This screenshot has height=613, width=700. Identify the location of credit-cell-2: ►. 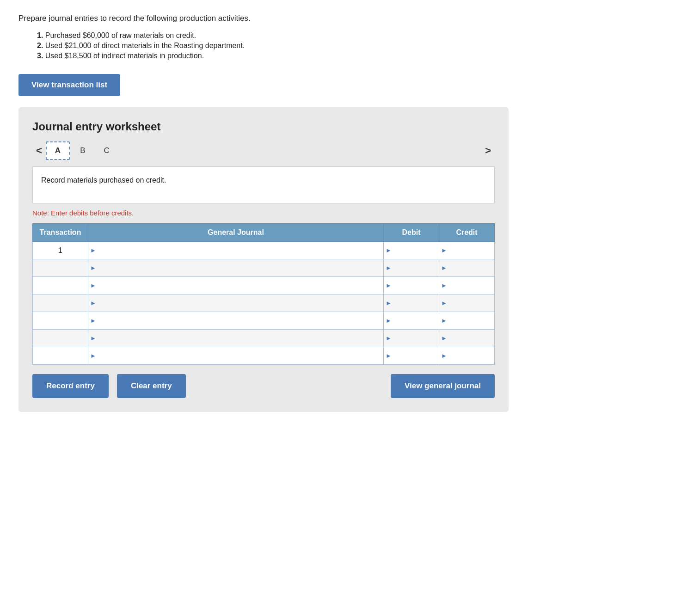
(467, 268).